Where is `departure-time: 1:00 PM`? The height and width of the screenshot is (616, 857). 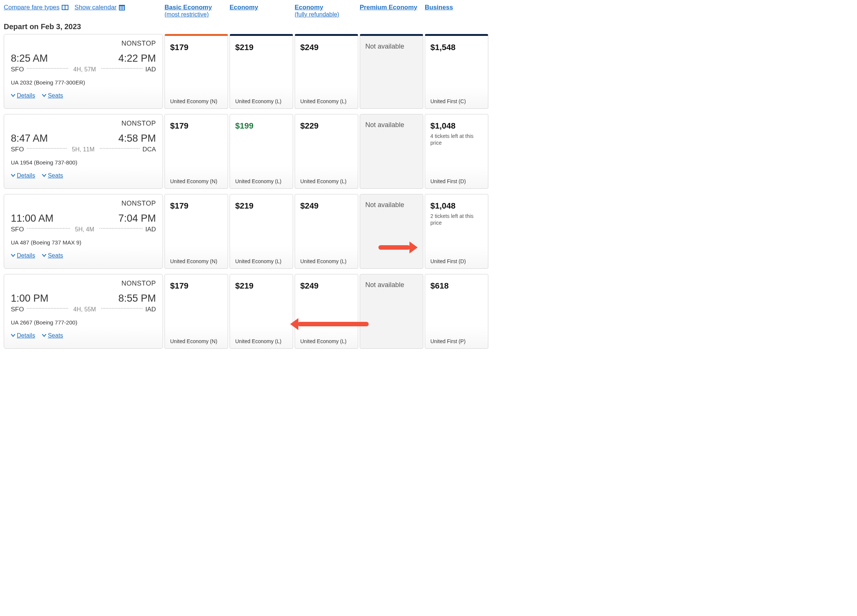
departure-time: 1:00 PM is located at coordinates (30, 298).